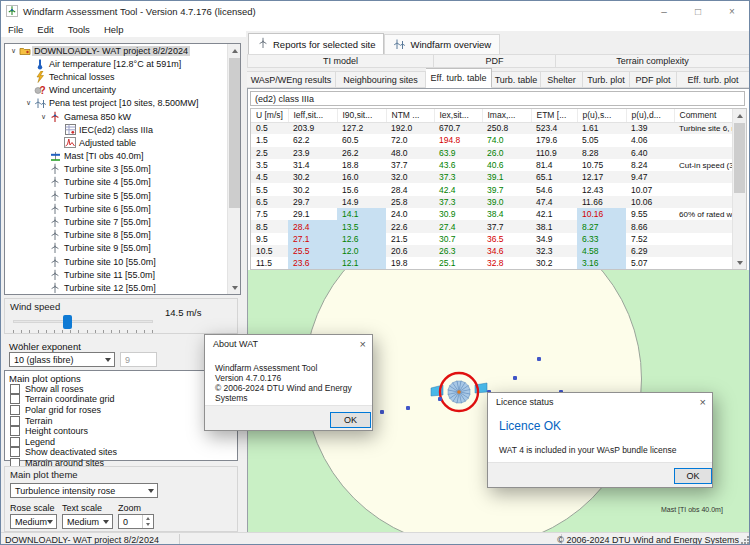 This screenshot has height=545, width=750. Describe the element at coordinates (492, 189) in the screenshot. I see `table-row: 5.530.215.628.442.439.754.612.4310.07` at that location.